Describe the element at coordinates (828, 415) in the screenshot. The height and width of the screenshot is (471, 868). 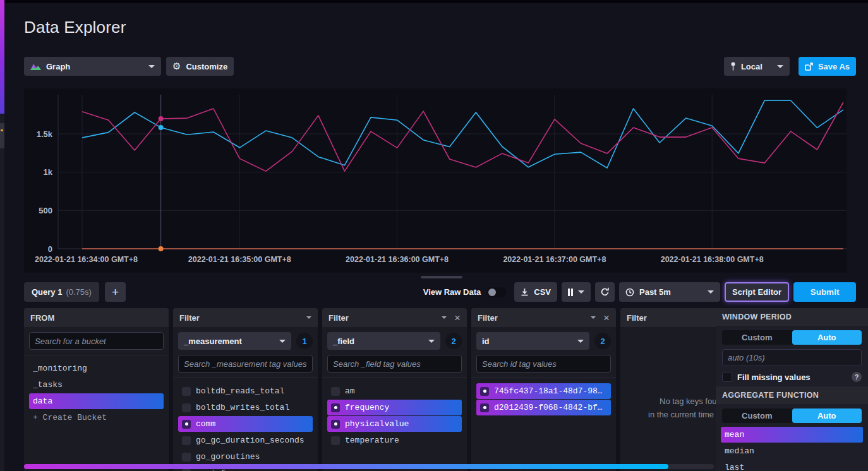
I see `aggregate-auto-option: Auto` at that location.